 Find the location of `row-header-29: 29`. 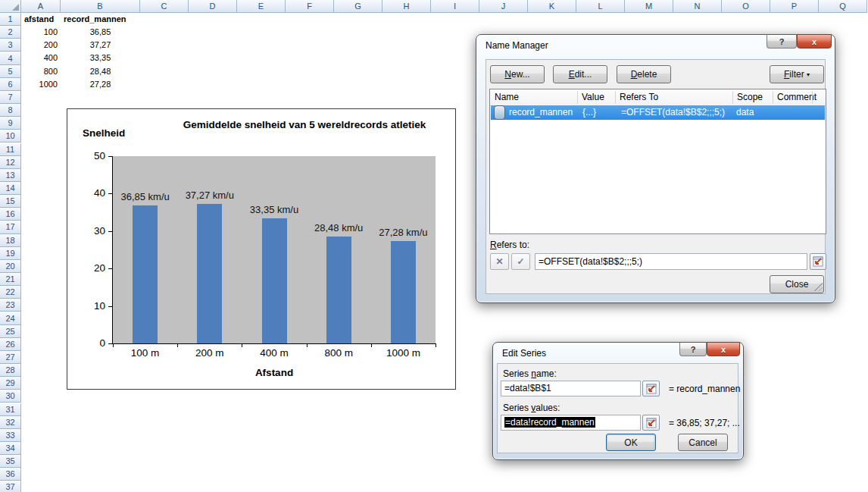

row-header-29: 29 is located at coordinates (11, 384).